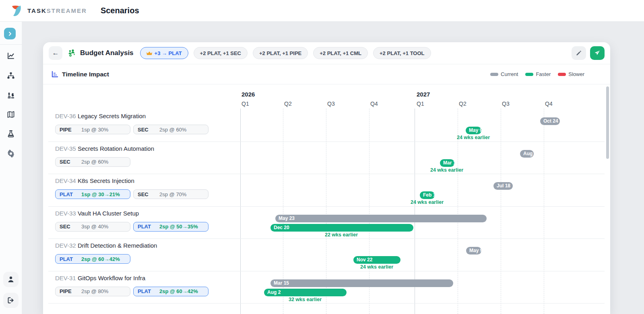 Image resolution: width=644 pixels, height=314 pixels. Describe the element at coordinates (171, 194) in the screenshot. I see `allocation-badge-sec: SEC2sp @ 70%` at that location.